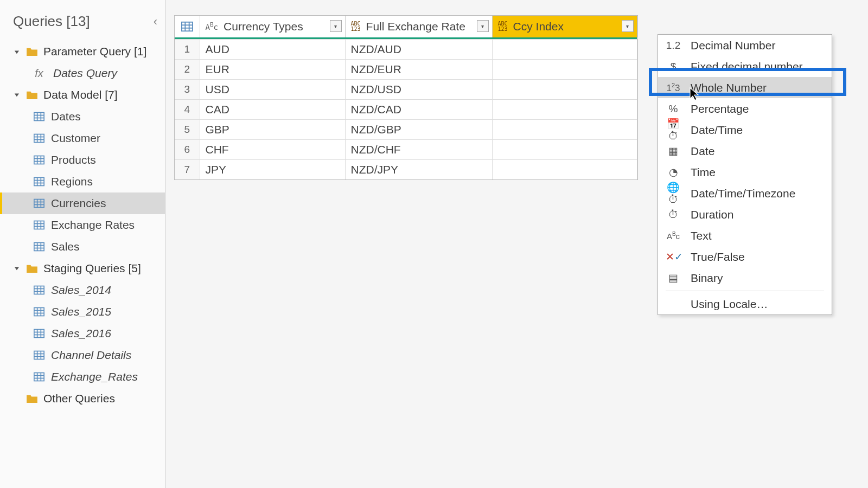 This screenshot has width=868, height=488. I want to click on type-option-label: Time, so click(703, 172).